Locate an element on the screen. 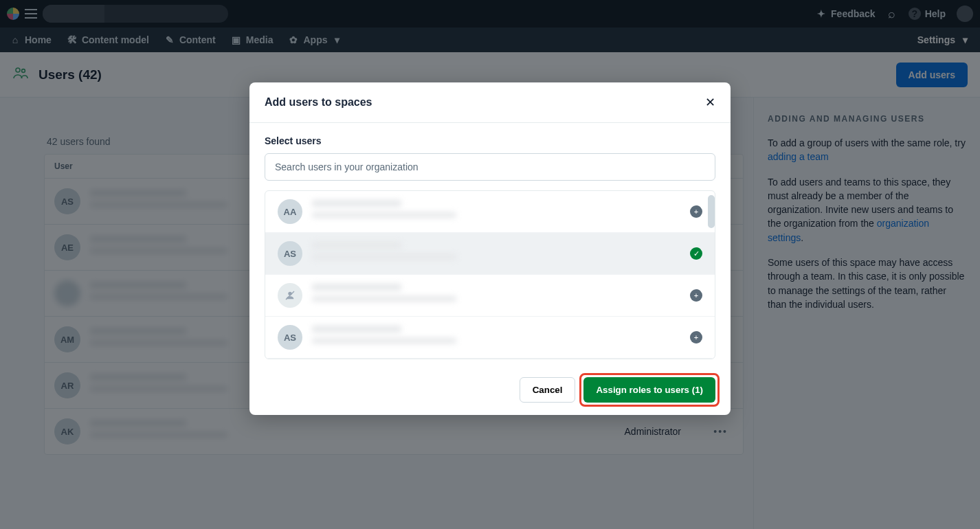 The width and height of the screenshot is (980, 529). user-option: AS✓ is located at coordinates (490, 254).